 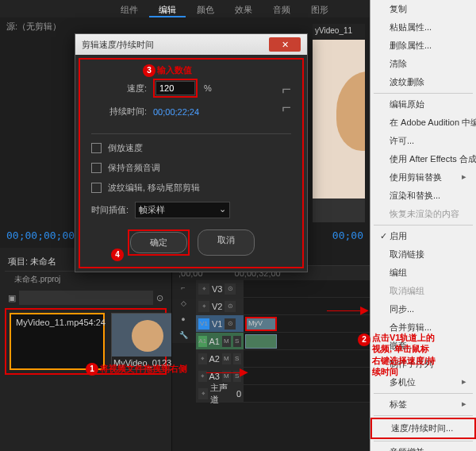 I want to click on cancel-button: 取消, so click(x=226, y=243).